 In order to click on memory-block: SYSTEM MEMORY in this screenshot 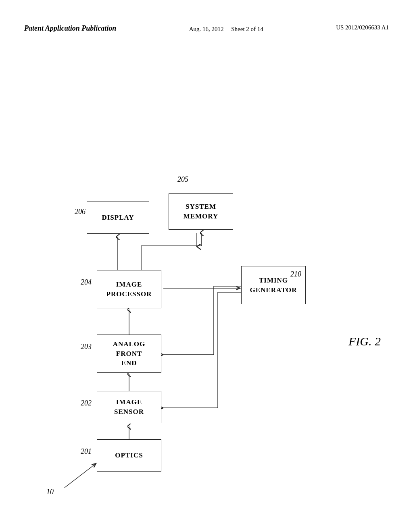, I will do `click(201, 212)`.